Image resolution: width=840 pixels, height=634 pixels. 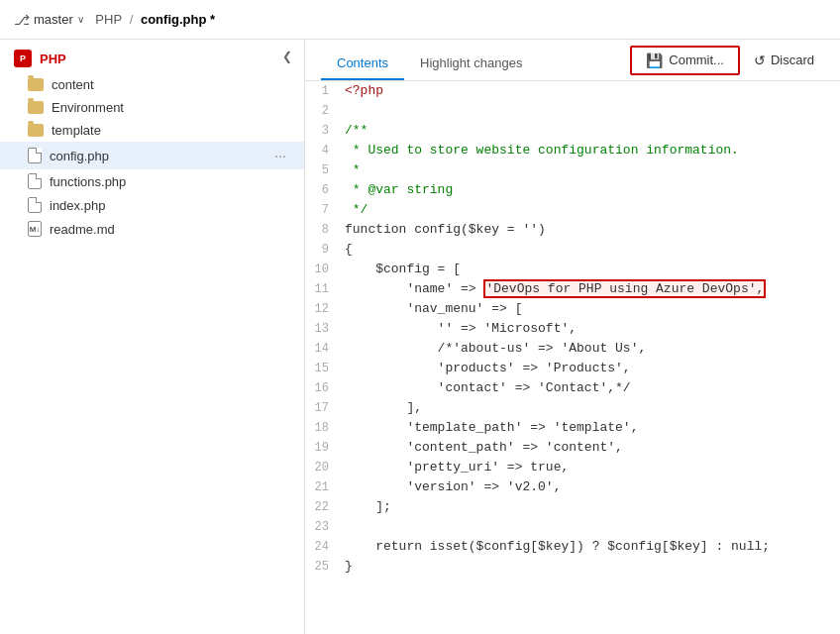 I want to click on line-content: /**, so click(x=590, y=131).